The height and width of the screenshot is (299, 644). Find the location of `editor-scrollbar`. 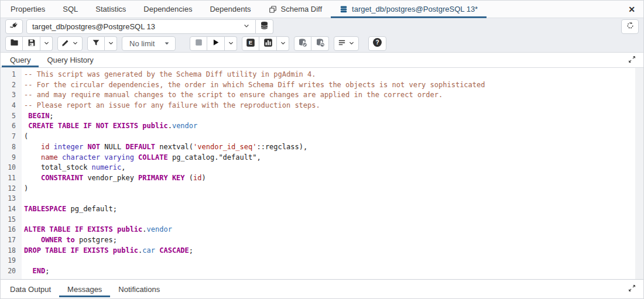

editor-scrollbar is located at coordinates (639, 173).